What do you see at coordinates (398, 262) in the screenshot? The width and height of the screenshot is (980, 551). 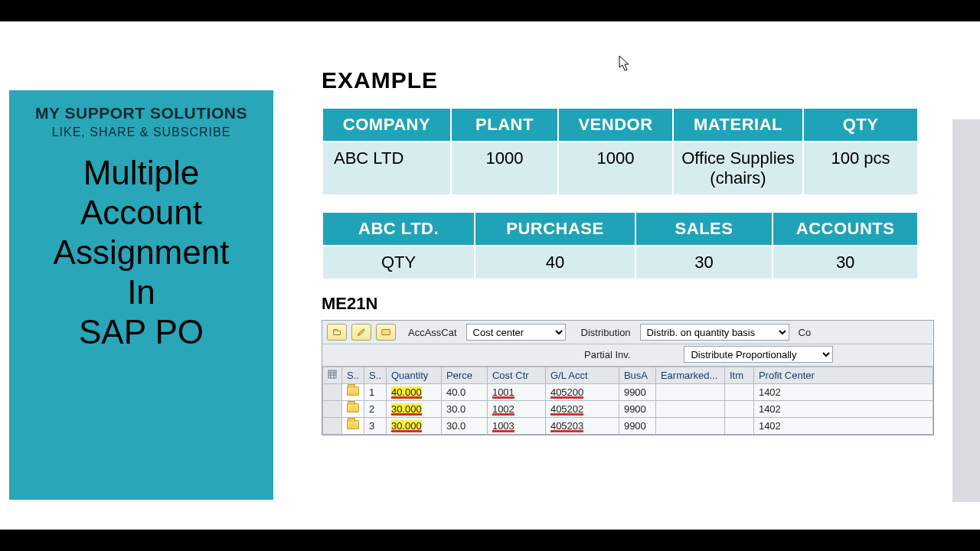 I see `cell-qty-label: QTY` at bounding box center [398, 262].